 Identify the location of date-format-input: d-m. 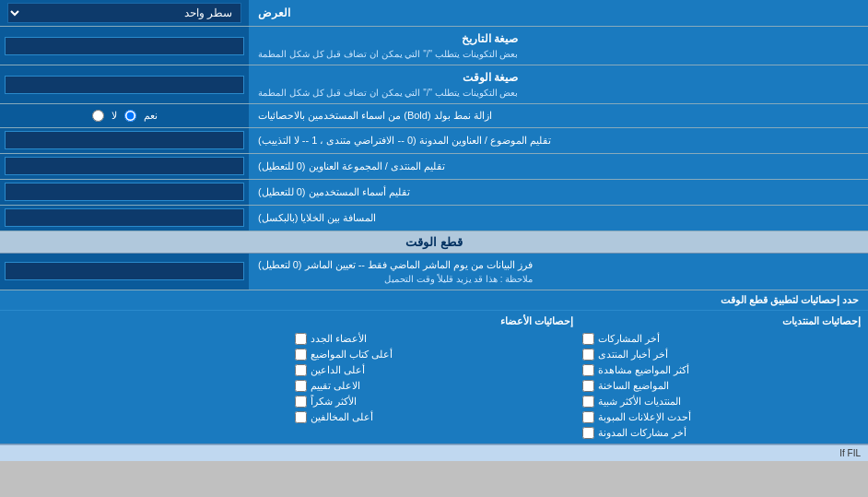
(124, 46).